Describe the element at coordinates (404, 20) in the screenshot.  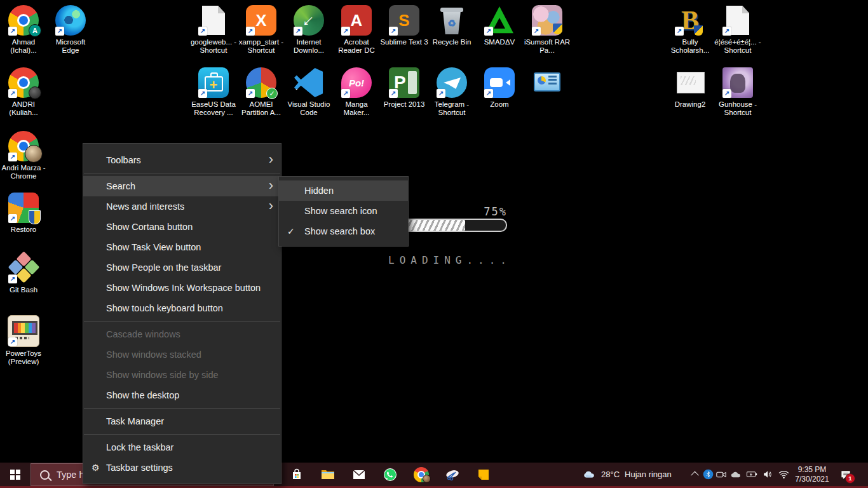
I see `sublime-text-3-icon: S↗` at that location.